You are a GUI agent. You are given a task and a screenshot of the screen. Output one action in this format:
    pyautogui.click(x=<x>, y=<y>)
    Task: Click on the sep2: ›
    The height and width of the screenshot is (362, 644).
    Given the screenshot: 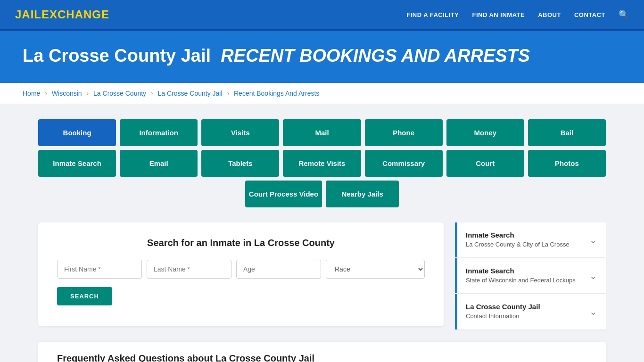 What is the action you would take?
    pyautogui.click(x=88, y=93)
    